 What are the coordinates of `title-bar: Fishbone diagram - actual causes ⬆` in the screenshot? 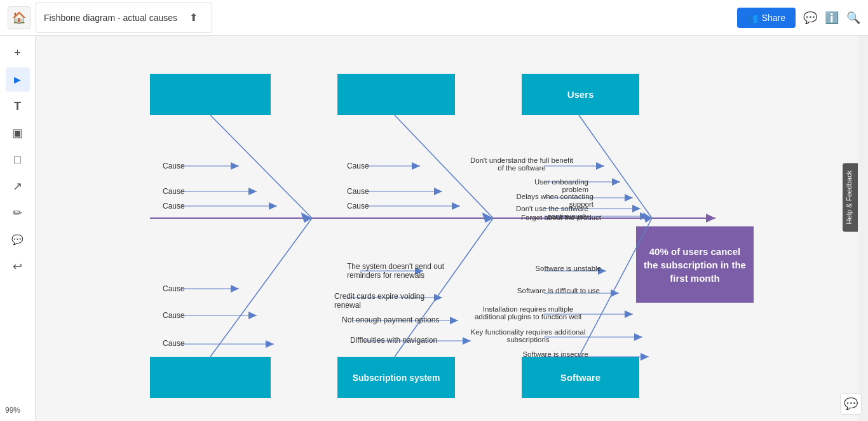 It's located at (124, 18).